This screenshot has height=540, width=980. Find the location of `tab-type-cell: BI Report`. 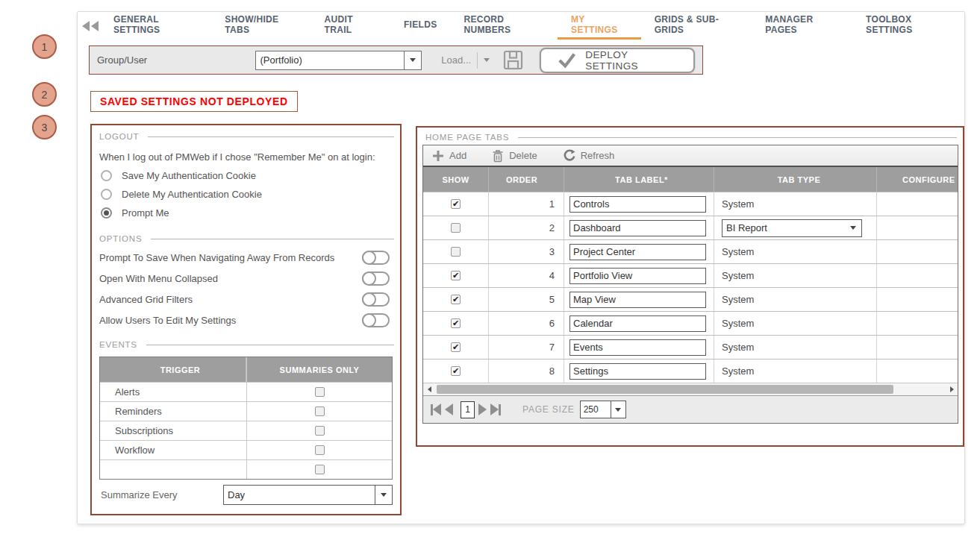

tab-type-cell: BI Report is located at coordinates (796, 228).